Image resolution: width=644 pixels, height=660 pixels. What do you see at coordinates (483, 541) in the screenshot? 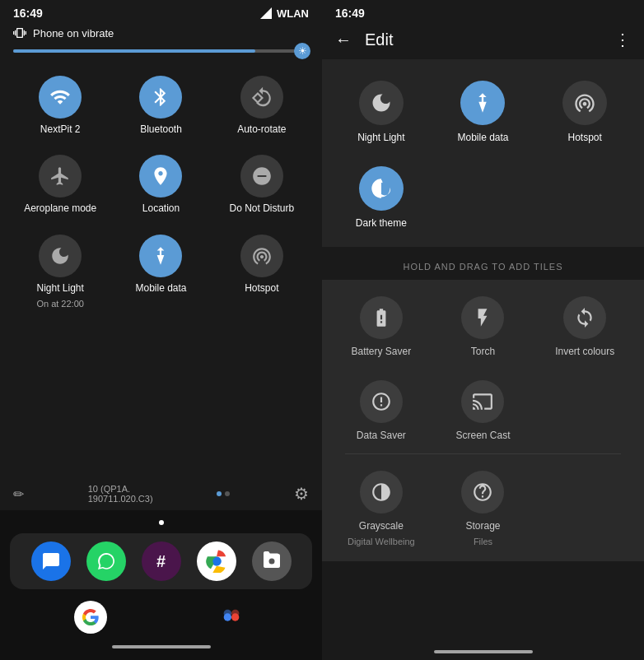
I see `add-tile-sublabel-storage: Files` at bounding box center [483, 541].